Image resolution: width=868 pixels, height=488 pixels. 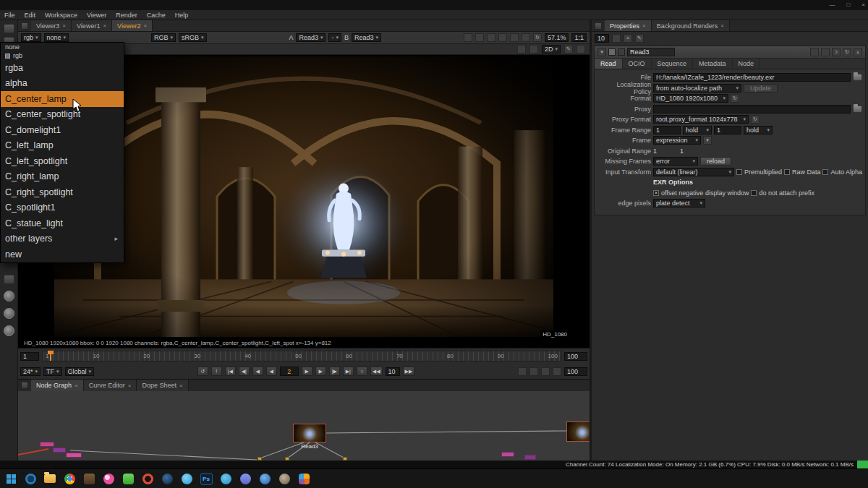 What do you see at coordinates (758, 130) in the screenshot?
I see `frame-range-hold2-select: hold▾` at bounding box center [758, 130].